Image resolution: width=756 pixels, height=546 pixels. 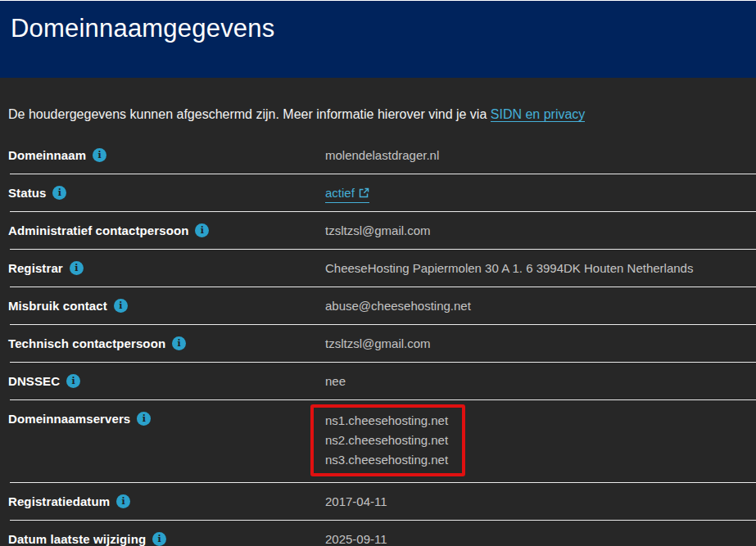 I want to click on row-label-cell: Misbruik contact i, so click(x=167, y=311).